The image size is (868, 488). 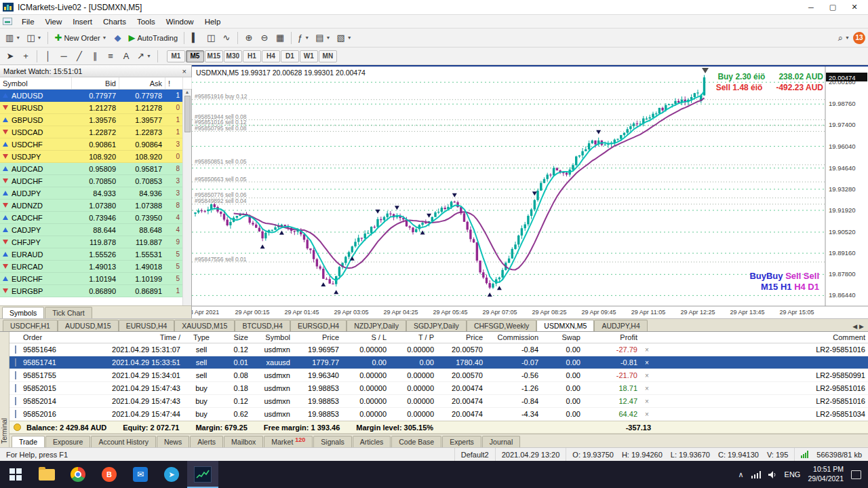 What do you see at coordinates (80, 38) in the screenshot?
I see `new-order-button: ✚New Order▼` at bounding box center [80, 38].